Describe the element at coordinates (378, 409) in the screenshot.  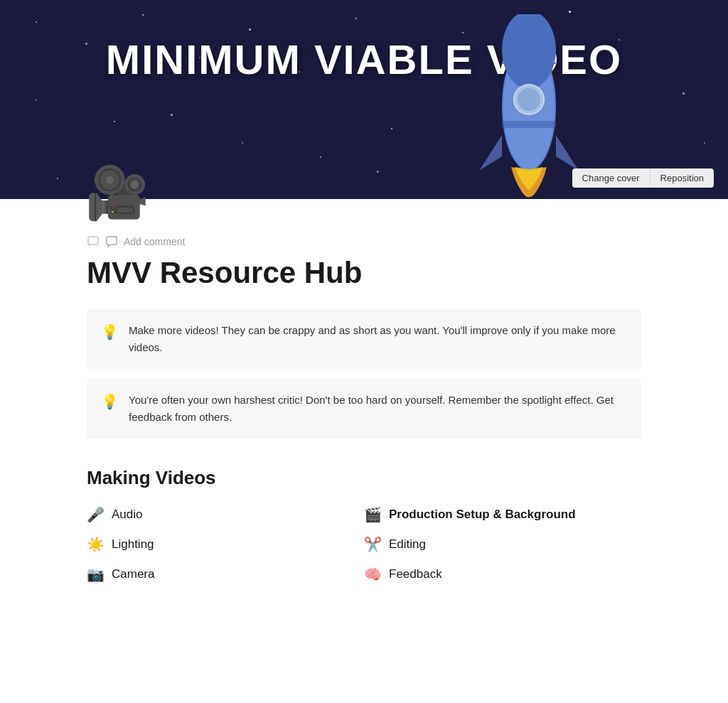
I see `callout-2-text: You're often your own harshest critic! D…` at that location.